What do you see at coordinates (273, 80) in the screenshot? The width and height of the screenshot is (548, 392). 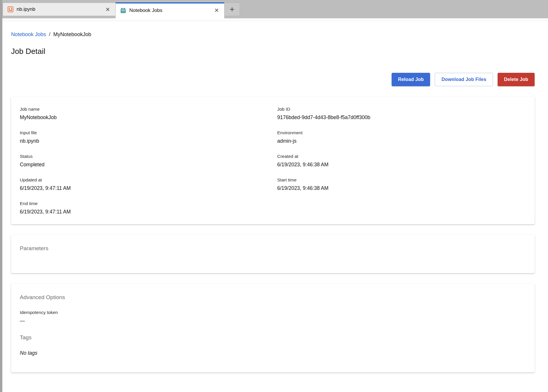 I see `job-actions: Reload Job Download Job Files Delete Job` at bounding box center [273, 80].